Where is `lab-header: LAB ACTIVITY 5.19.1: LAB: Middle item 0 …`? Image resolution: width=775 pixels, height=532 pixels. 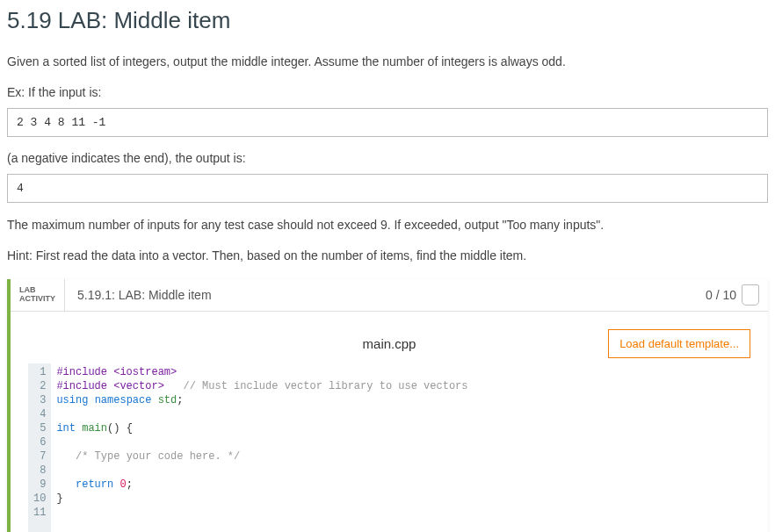 lab-header: LAB ACTIVITY 5.19.1: LAB: Middle item 0 … is located at coordinates (389, 295).